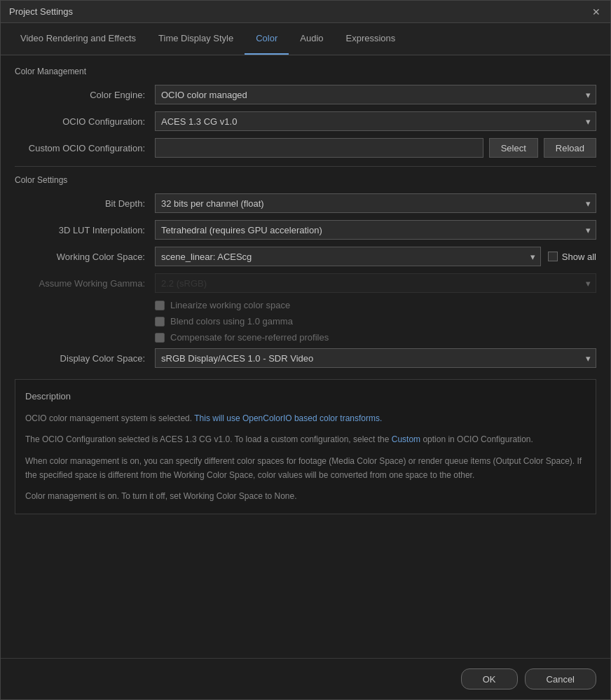  I want to click on linearize-label: Linearize working color space, so click(230, 306).